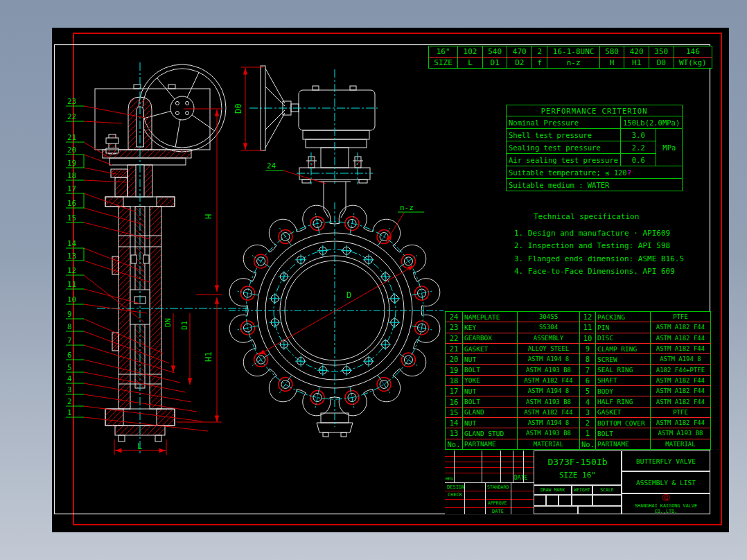 The height and width of the screenshot is (560, 747). What do you see at coordinates (582, 490) in the screenshot?
I see `weight-label: WEIGHT` at bounding box center [582, 490].